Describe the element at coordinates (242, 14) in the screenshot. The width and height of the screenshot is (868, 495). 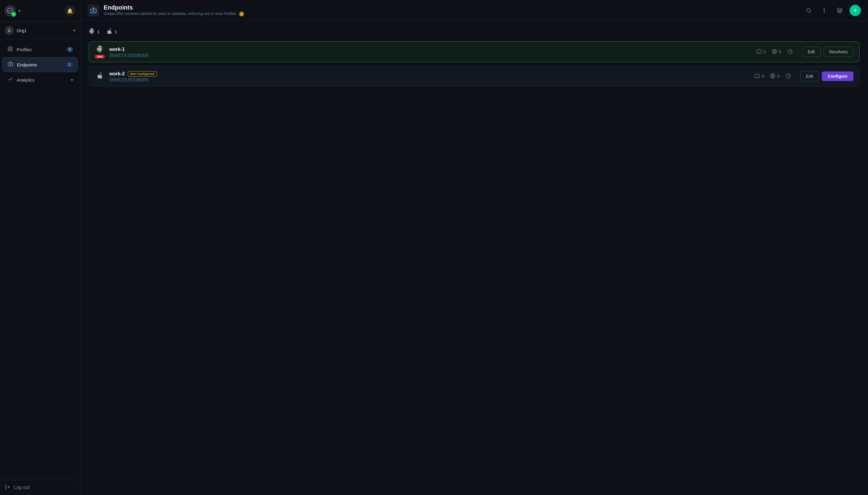
I see `info-icon: i` at that location.